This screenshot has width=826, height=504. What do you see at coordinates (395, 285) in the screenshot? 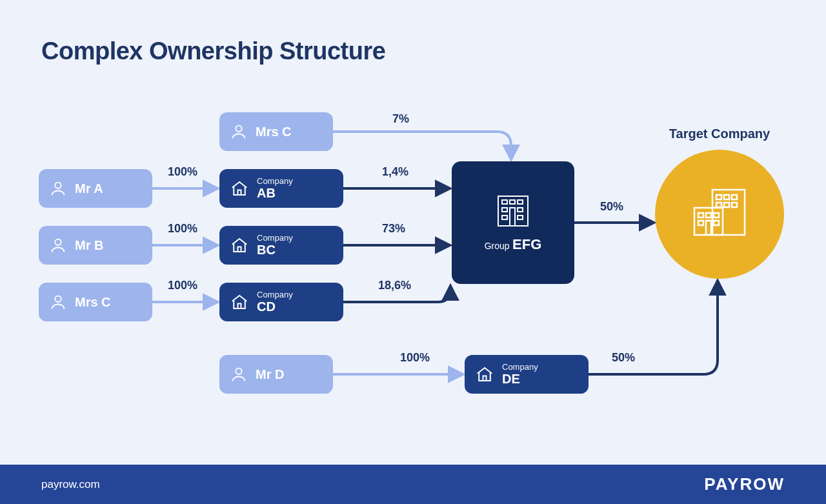
I see `pct-cd-efg: 18,6%` at bounding box center [395, 285].